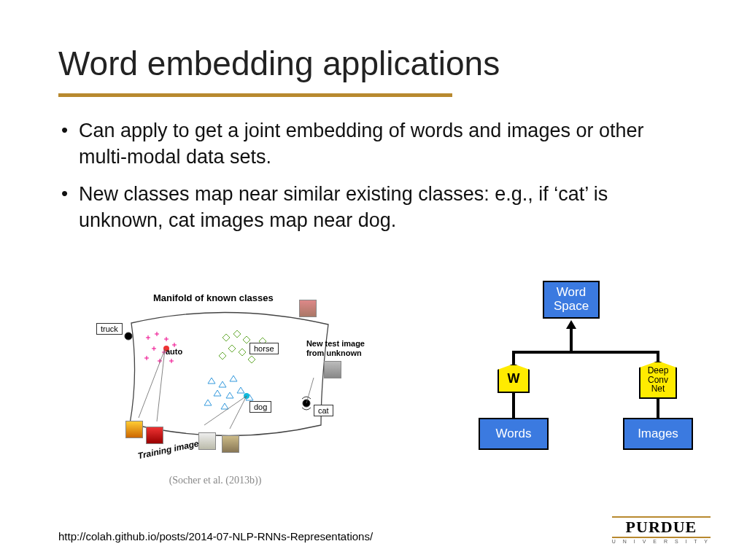  I want to click on node-word-space: Word Space, so click(571, 300).